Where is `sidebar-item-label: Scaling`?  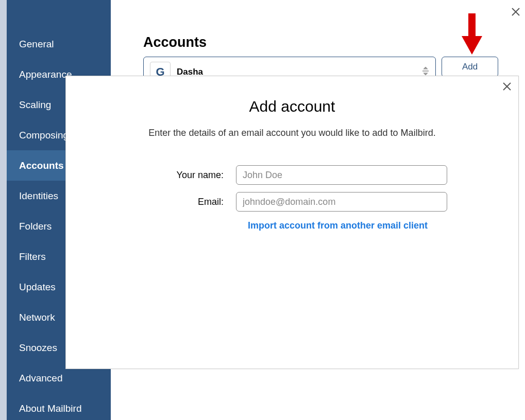
sidebar-item-label: Scaling is located at coordinates (35, 105).